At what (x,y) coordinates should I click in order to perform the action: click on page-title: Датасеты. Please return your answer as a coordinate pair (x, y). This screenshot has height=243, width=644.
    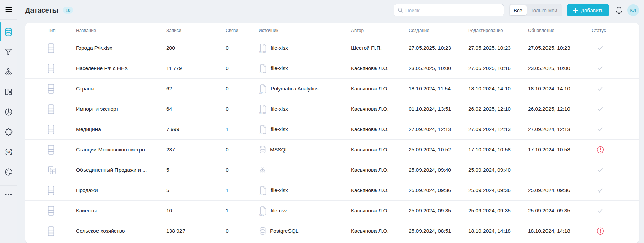
    Looking at the image, I should click on (42, 10).